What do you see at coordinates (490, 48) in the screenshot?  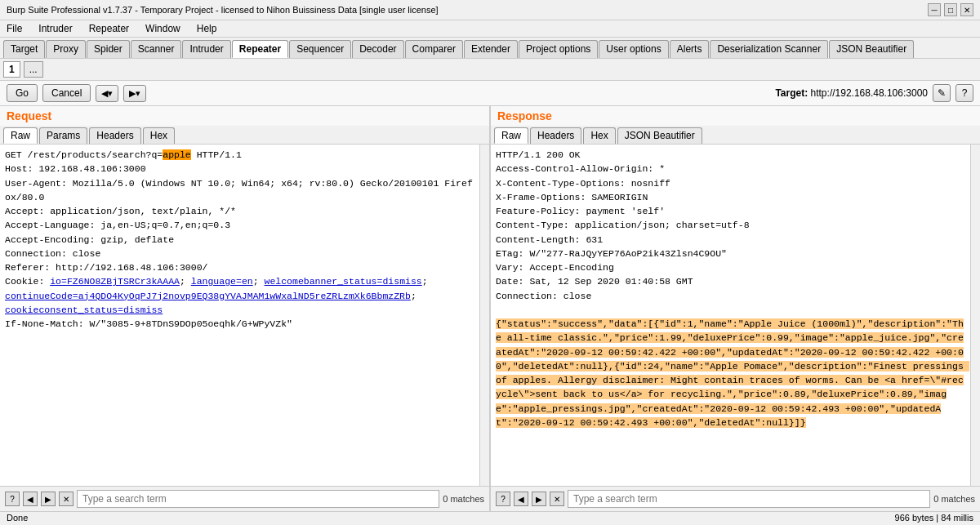 I see `nav-tabs: Target Proxy Spider Scanner Intruder Rep…` at bounding box center [490, 48].